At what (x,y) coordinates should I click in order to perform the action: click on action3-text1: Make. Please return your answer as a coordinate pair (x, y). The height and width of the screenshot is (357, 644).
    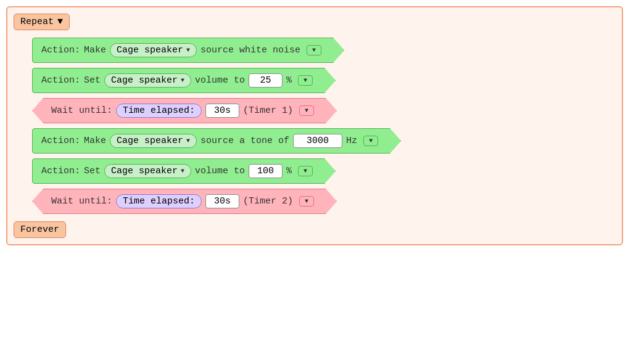
    Looking at the image, I should click on (95, 141).